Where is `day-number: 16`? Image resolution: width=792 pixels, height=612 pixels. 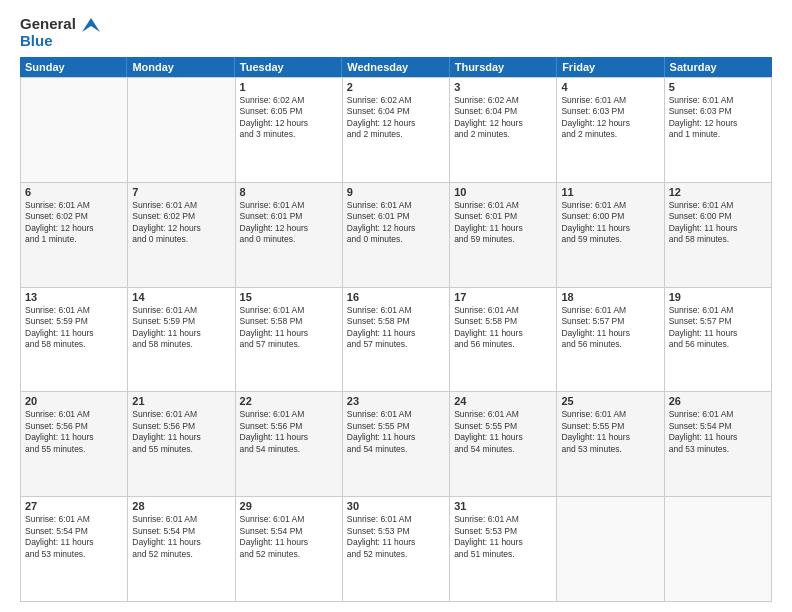 day-number: 16 is located at coordinates (396, 297).